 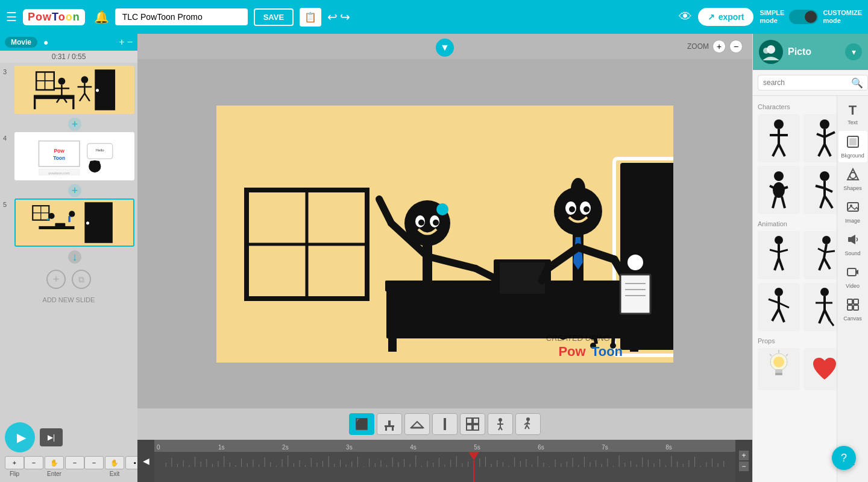 What do you see at coordinates (853, 209) in the screenshot?
I see `image-tab-icon` at bounding box center [853, 209].